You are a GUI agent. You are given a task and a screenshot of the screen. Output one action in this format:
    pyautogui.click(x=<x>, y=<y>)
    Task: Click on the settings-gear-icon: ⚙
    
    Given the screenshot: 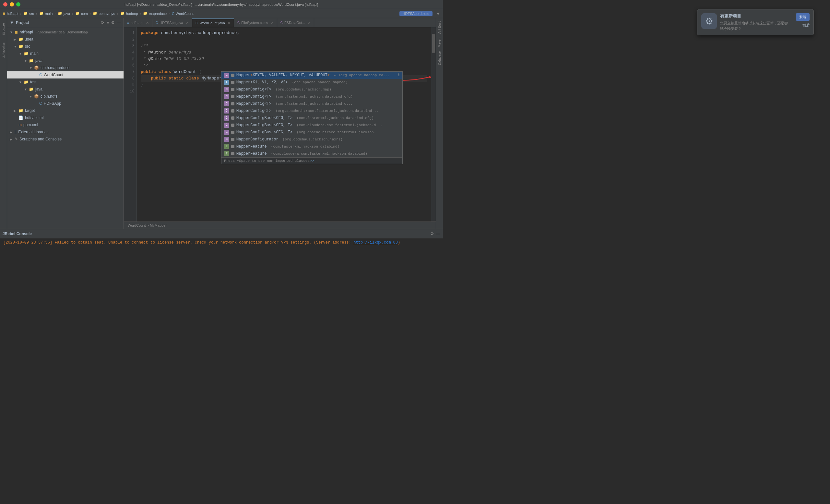 What is the action you would take?
    pyautogui.click(x=113, y=23)
    